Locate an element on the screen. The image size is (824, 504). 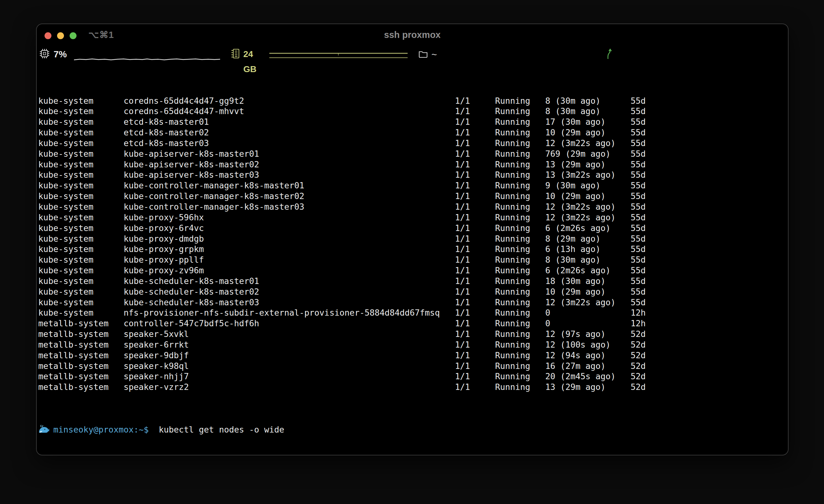
pod-row: kube-system etcd-k8s-master01 1/1 Runnin… is located at coordinates (413, 122).